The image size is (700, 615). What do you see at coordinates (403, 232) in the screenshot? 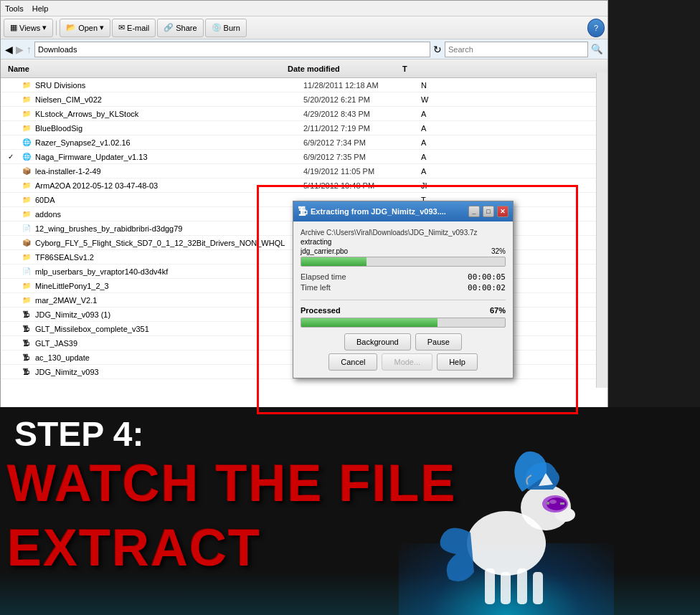
I see `archive-path: Archive C:\Users\Viral\Downloads\JDG_Nim…` at bounding box center [403, 232].